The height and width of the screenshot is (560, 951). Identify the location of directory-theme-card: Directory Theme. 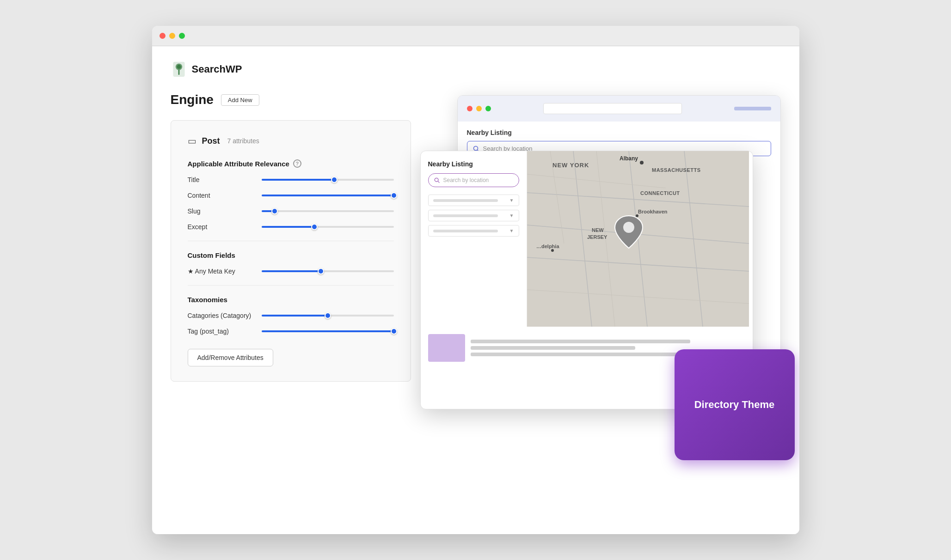
(735, 405).